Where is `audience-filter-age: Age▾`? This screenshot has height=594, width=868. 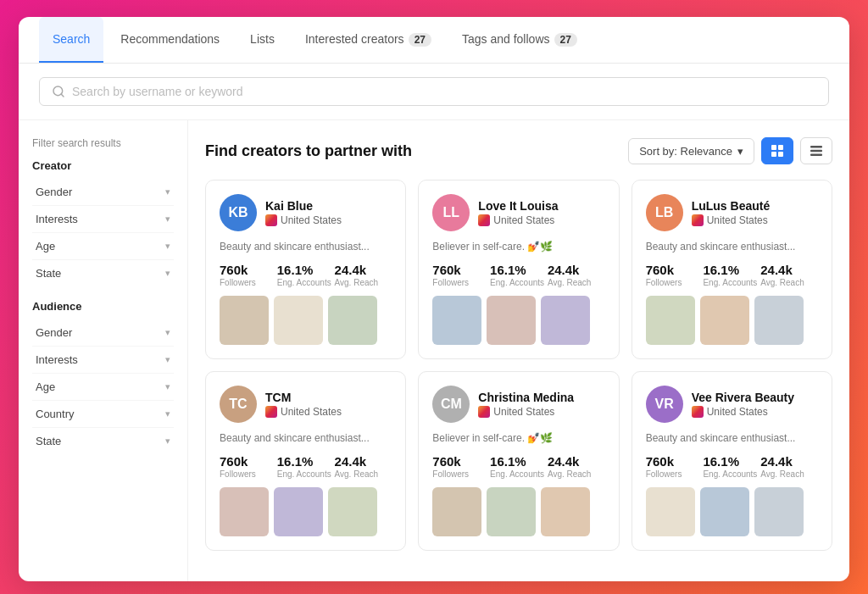
audience-filter-age: Age▾ is located at coordinates (103, 387).